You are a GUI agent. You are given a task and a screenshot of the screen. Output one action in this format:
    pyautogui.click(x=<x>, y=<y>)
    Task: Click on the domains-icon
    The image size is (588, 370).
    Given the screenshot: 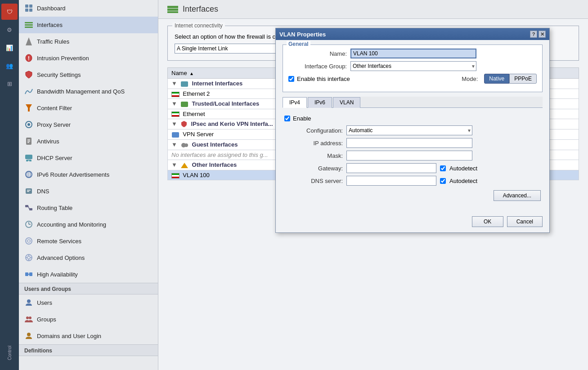 What is the action you would take?
    pyautogui.click(x=29, y=336)
    